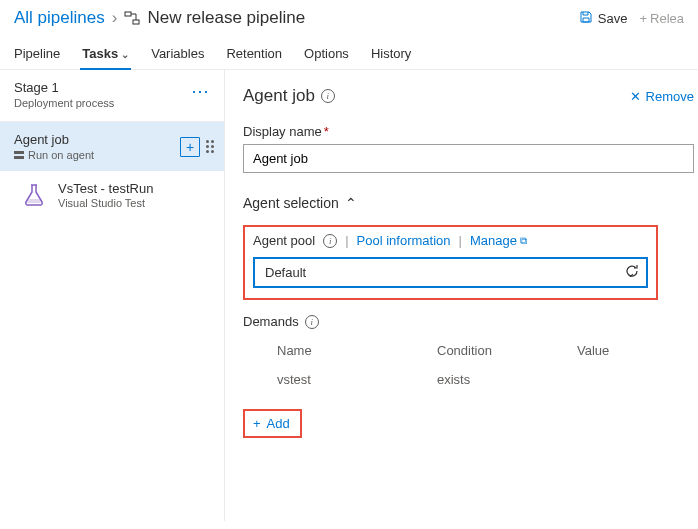  Describe the element at coordinates (326, 54) in the screenshot. I see `tab-options: Options` at that location.